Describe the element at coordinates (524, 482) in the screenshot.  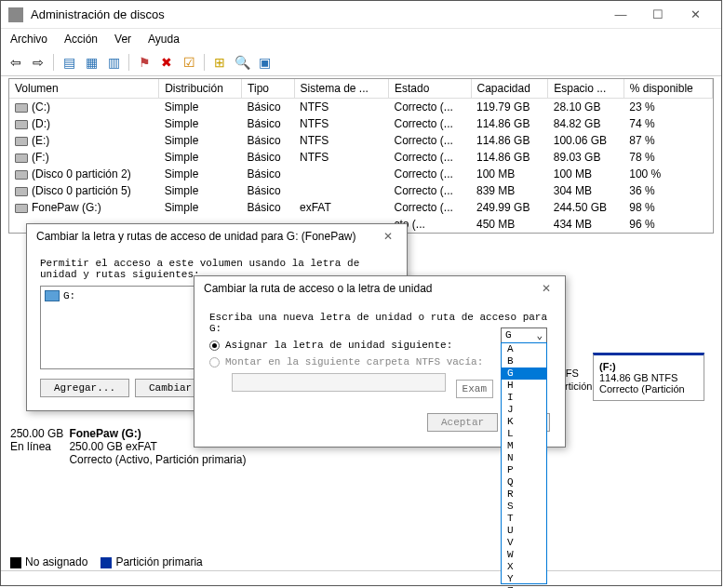
I see `combo-option: Q` at that location.